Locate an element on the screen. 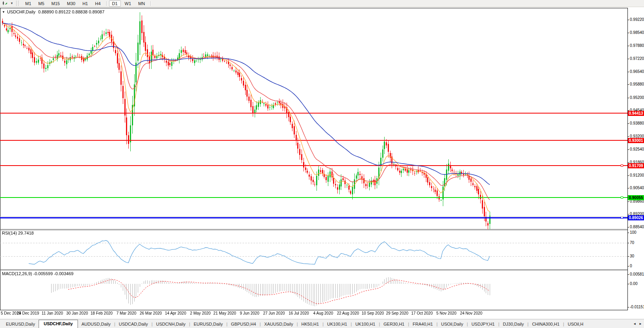 The image size is (644, 328). date-axis-label: 4 Aug 2020 is located at coordinates (324, 313).